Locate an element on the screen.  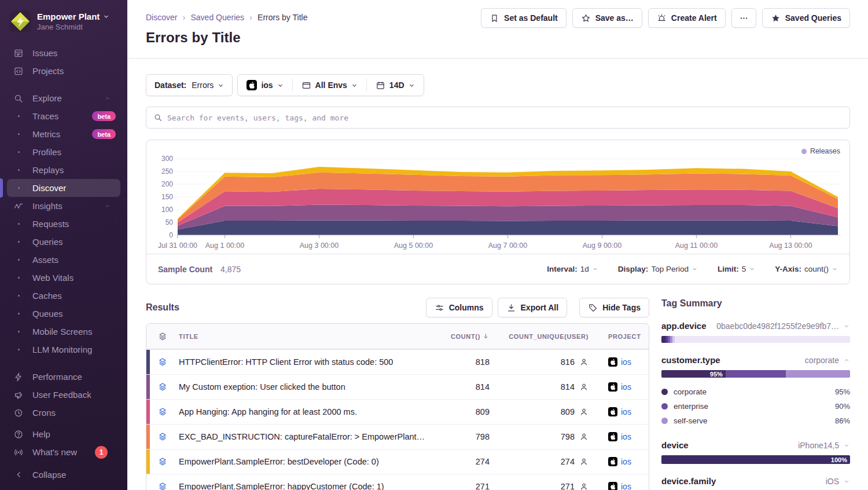
tag-header: customer.typecorporate is located at coordinates (756, 360).